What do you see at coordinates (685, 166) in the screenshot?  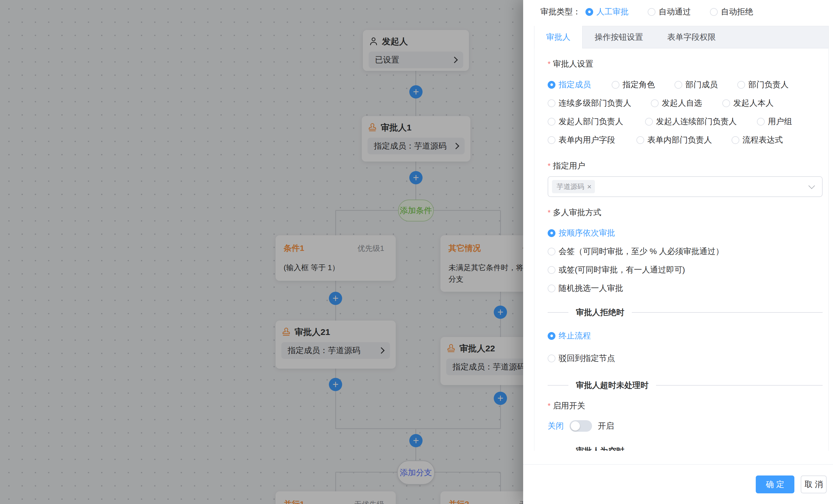 I see `assign-user-label: * 指定用户` at bounding box center [685, 166].